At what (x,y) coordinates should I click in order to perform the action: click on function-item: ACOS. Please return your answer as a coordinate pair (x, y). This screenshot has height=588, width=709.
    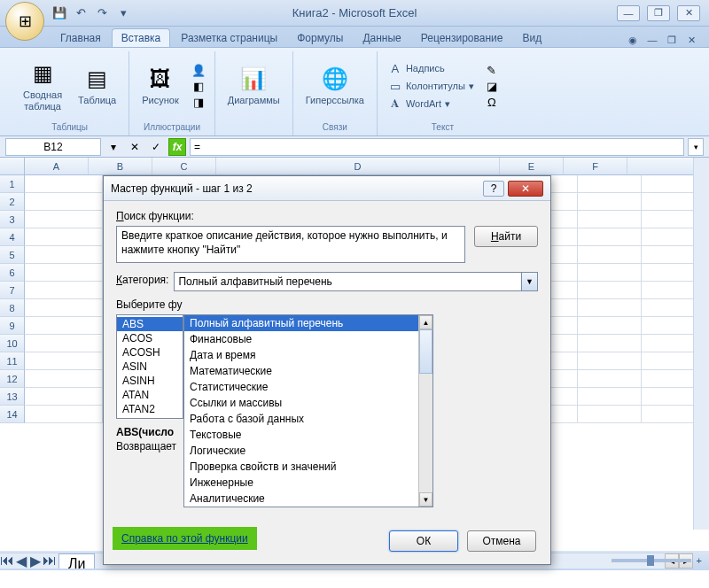
    Looking at the image, I should click on (150, 338).